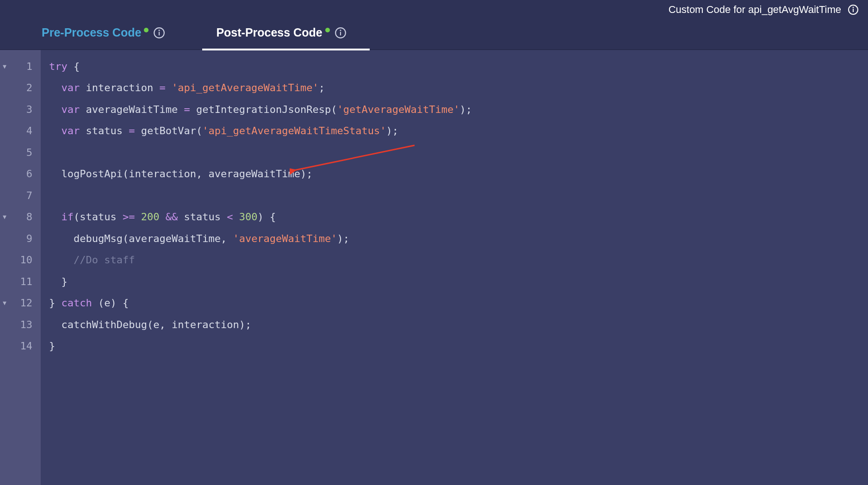 The width and height of the screenshot is (868, 485). What do you see at coordinates (104, 260) in the screenshot?
I see `token-cmt: //Do staff` at bounding box center [104, 260].